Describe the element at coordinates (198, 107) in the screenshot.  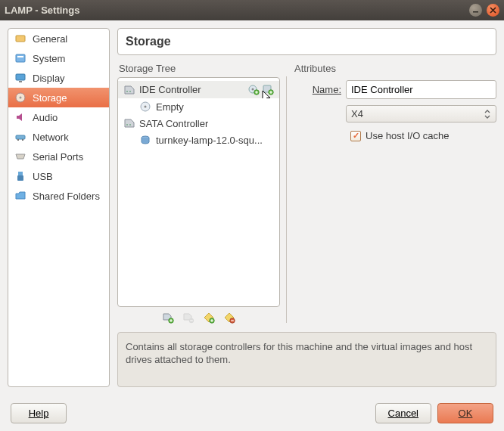
I see `tree-item-empty-disc: Empty` at that location.